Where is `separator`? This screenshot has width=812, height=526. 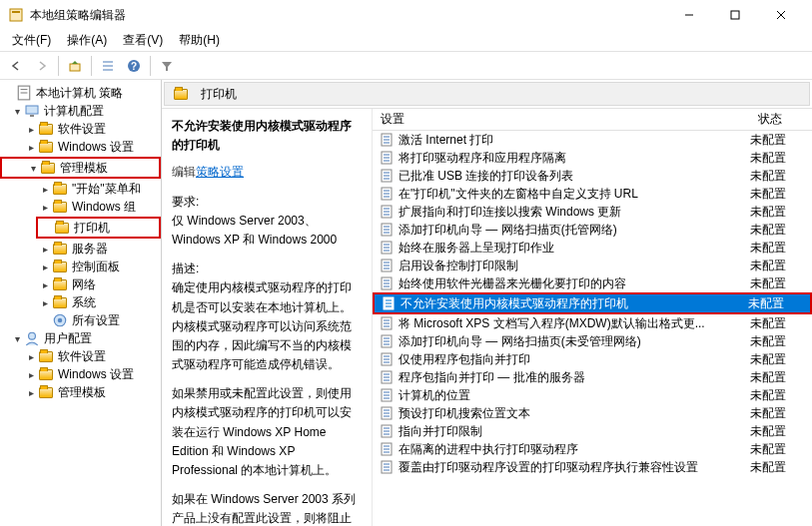 separator is located at coordinates (58, 66).